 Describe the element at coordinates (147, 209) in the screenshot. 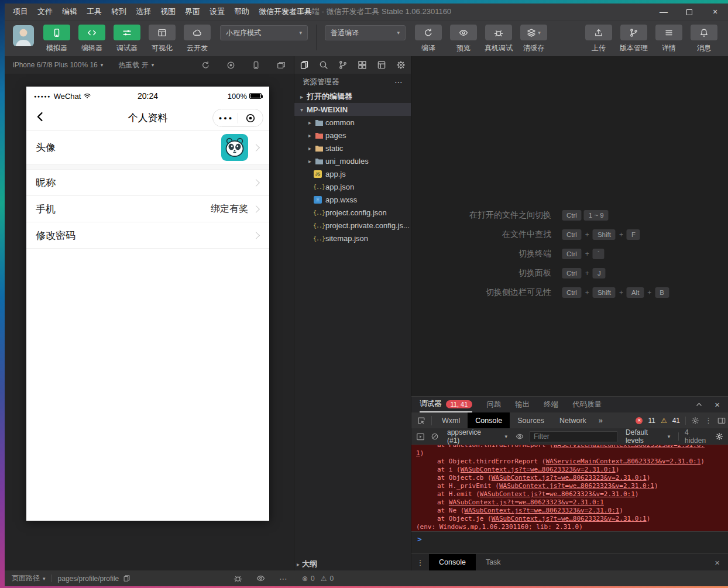

I see `profile-row-2: 手机绑定有奖` at that location.